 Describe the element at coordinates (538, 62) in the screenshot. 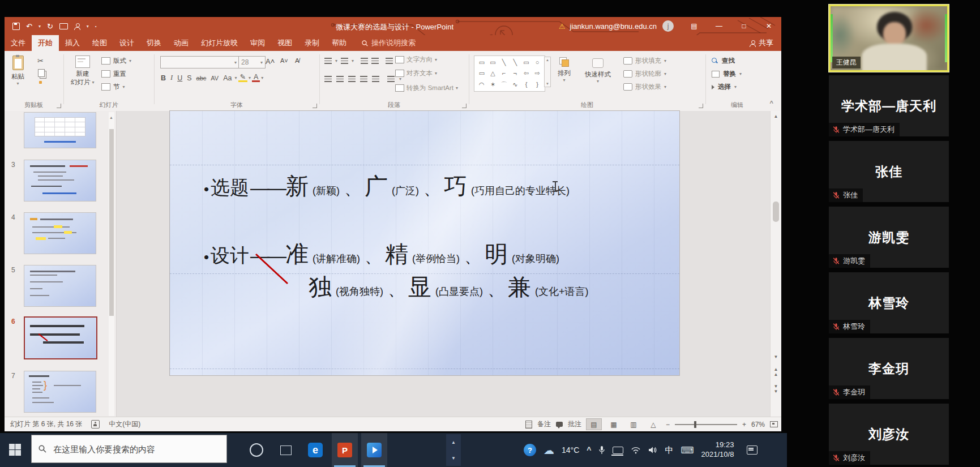

I see `shape-oval-icon: ○` at that location.